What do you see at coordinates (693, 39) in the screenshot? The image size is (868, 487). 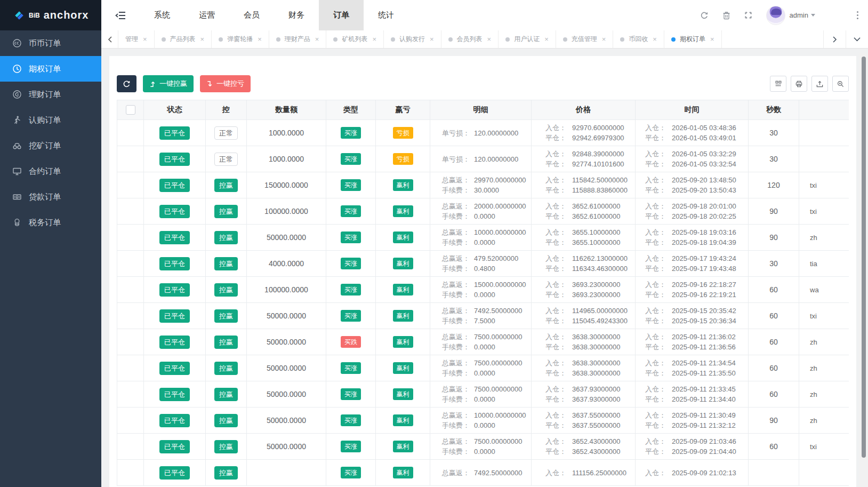 I see `tab-11: 期权订单×` at bounding box center [693, 39].